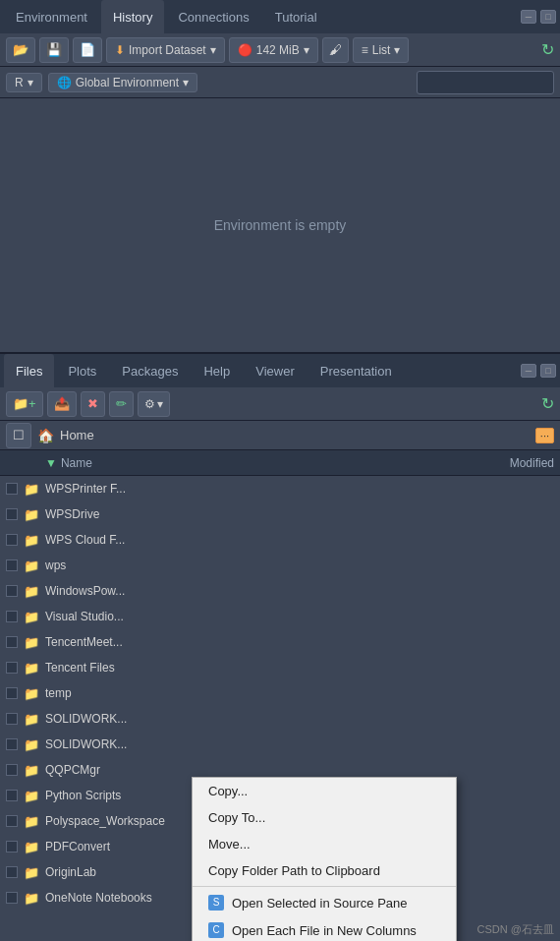 The height and width of the screenshot is (941, 560). I want to click on import-dataset-btn: ⬇ Import Dataset ▾, so click(165, 50).